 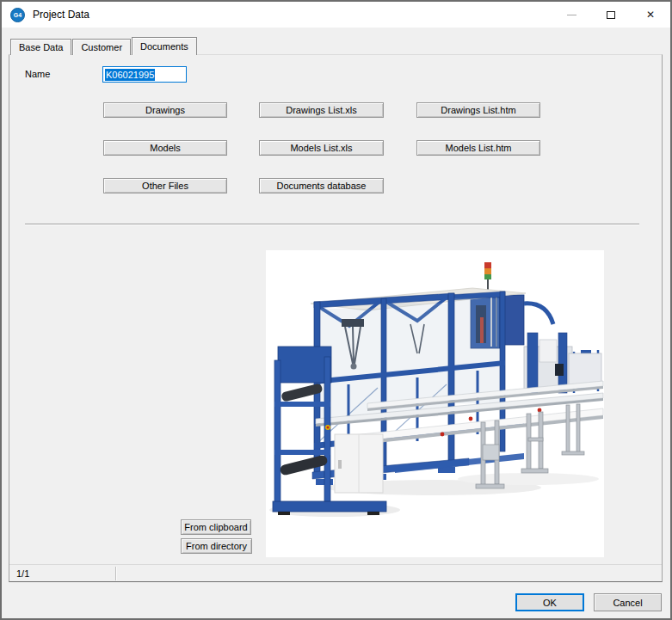 I want to click on documents-database-button: Documents database, so click(x=322, y=186).